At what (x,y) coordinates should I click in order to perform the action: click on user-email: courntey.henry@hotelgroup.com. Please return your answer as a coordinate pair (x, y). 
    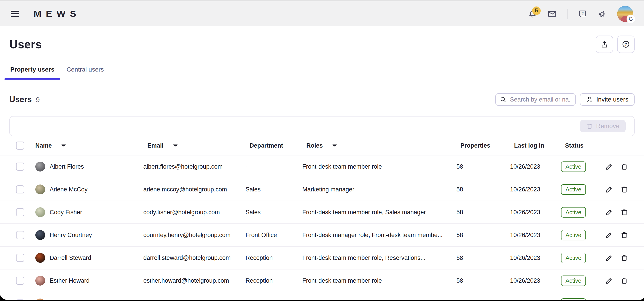
    Looking at the image, I should click on (194, 235).